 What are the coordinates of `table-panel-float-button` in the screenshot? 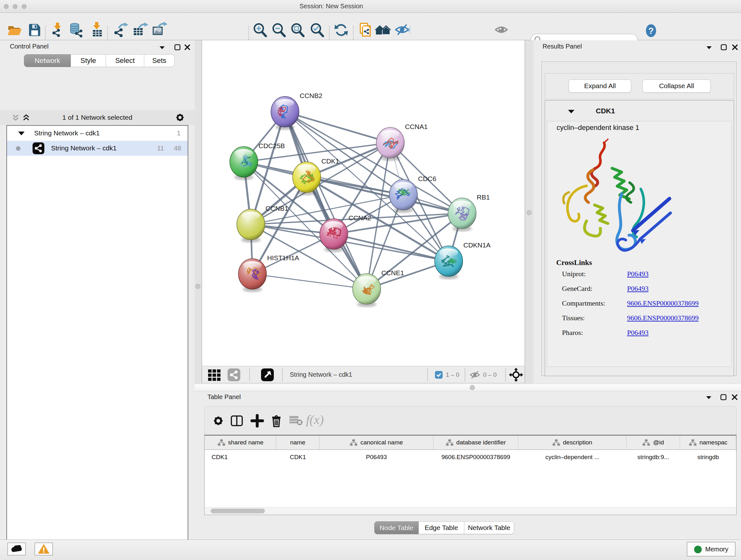 It's located at (709, 397).